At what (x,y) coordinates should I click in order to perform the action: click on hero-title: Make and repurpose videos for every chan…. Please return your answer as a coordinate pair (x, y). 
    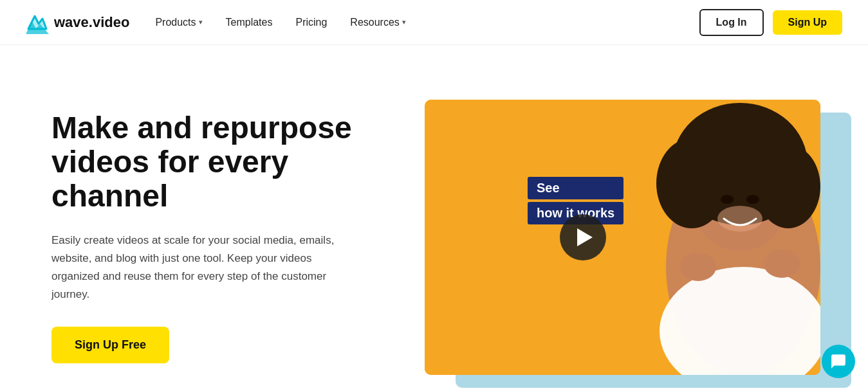
    Looking at the image, I should click on (219, 162).